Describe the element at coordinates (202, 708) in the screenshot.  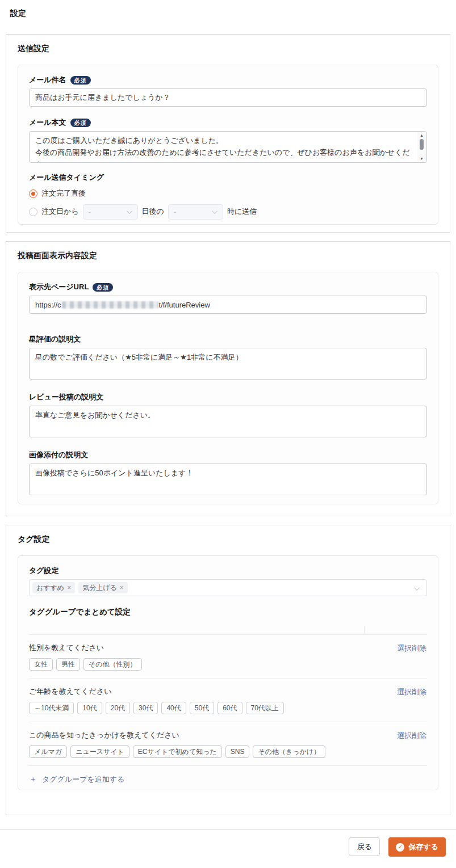
I see `group-tag: 50代` at that location.